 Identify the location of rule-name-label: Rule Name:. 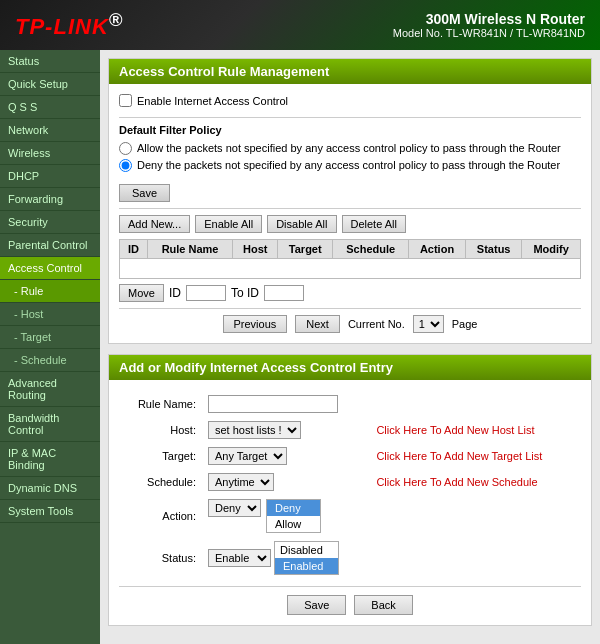
(161, 404).